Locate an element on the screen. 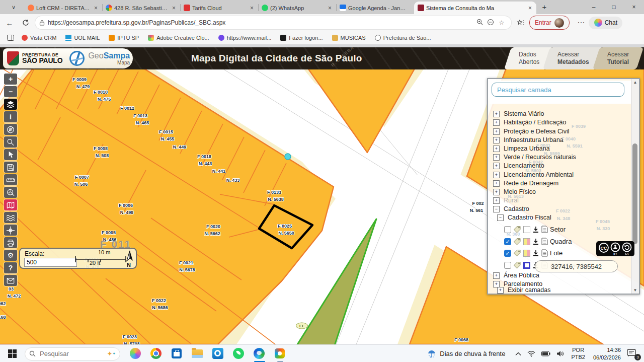  scale-input is located at coordinates (50, 262).